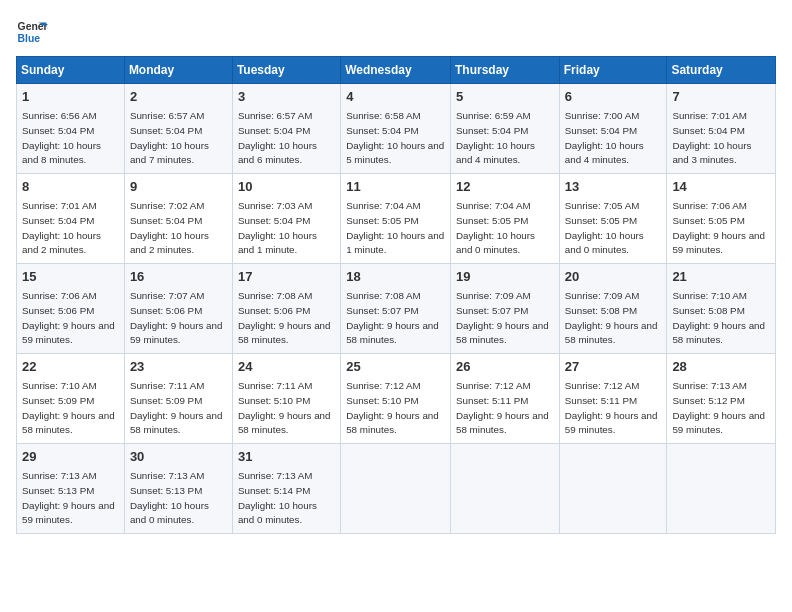 The image size is (792, 612). What do you see at coordinates (70, 277) in the screenshot?
I see `day-number: 15` at bounding box center [70, 277].